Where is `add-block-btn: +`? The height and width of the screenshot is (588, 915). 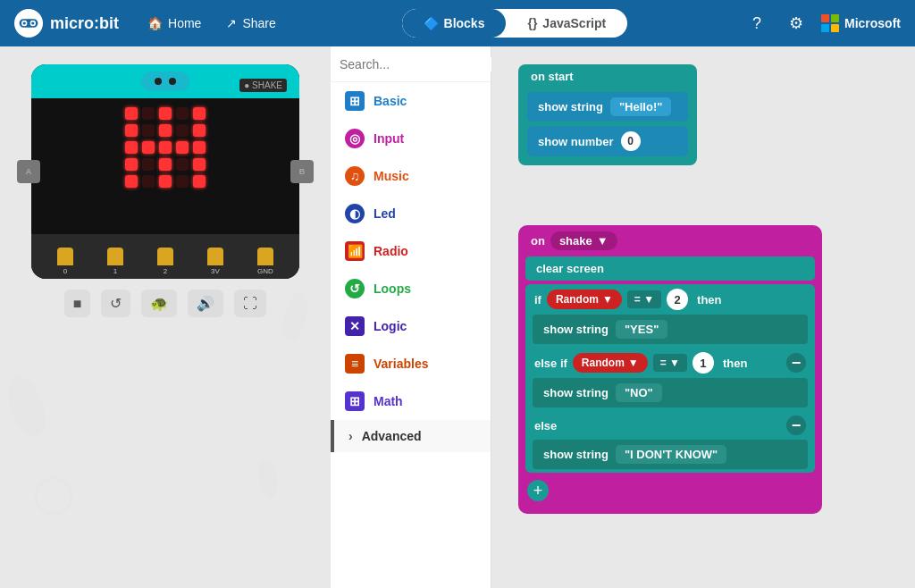 add-block-btn: + is located at coordinates (538, 491).